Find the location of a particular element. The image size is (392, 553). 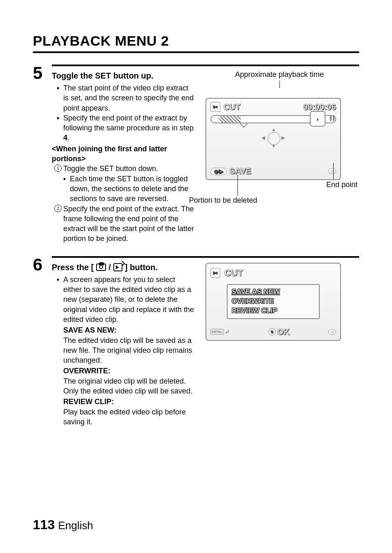

timeline-cursor-icon: ▲ is located at coordinates (318, 119).